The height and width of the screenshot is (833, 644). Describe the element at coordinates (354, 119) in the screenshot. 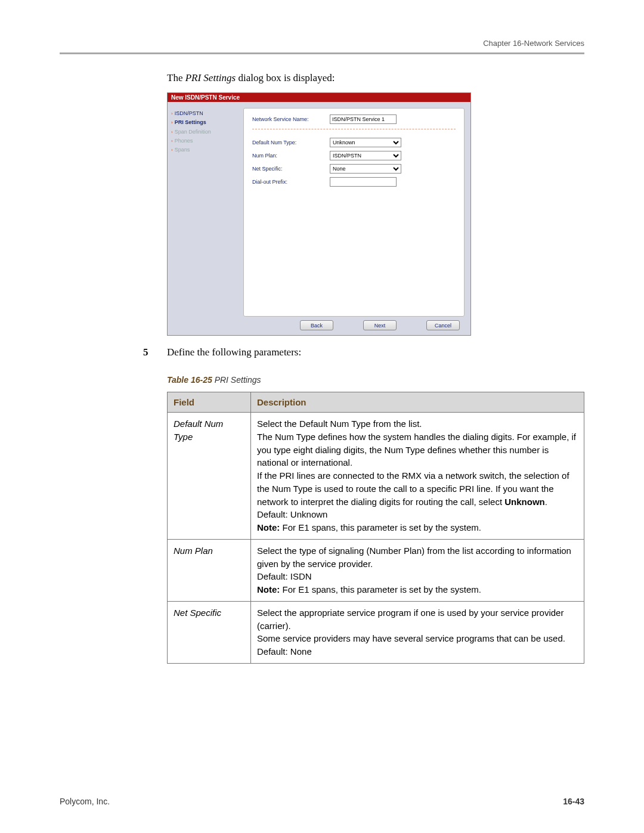

I see `form-row-service-name: Network Service Name:` at that location.